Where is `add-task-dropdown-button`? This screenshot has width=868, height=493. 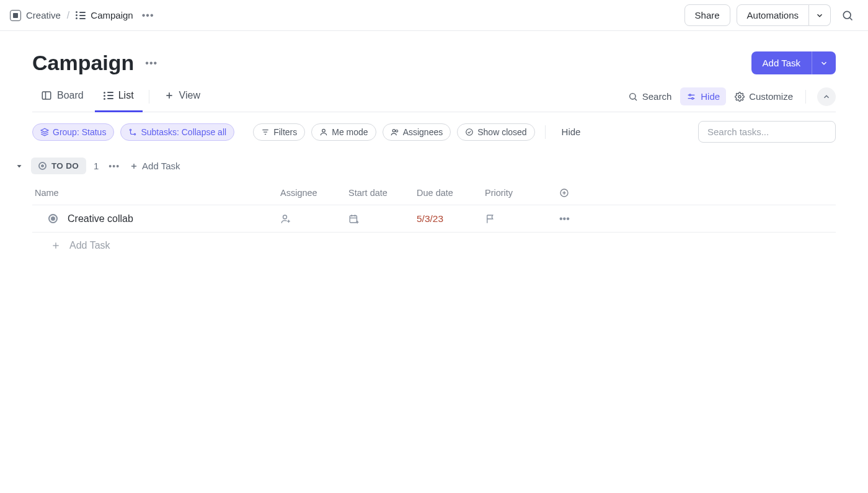 add-task-dropdown-button is located at coordinates (823, 63).